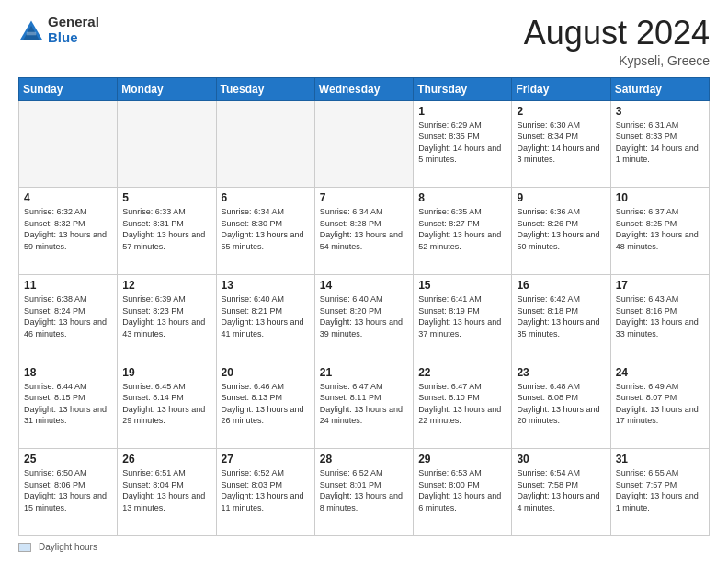  I want to click on calendar-cell: 20Sunrise: 6:46 AMSunset: 8:13 PMDayligh…, so click(265, 405).